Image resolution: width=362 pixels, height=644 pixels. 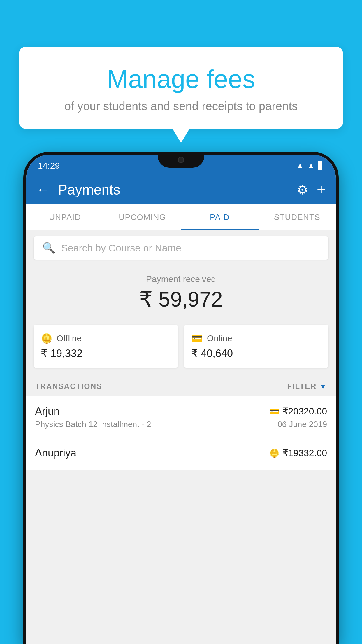 I want to click on tab-paid: PAID, so click(x=220, y=217).